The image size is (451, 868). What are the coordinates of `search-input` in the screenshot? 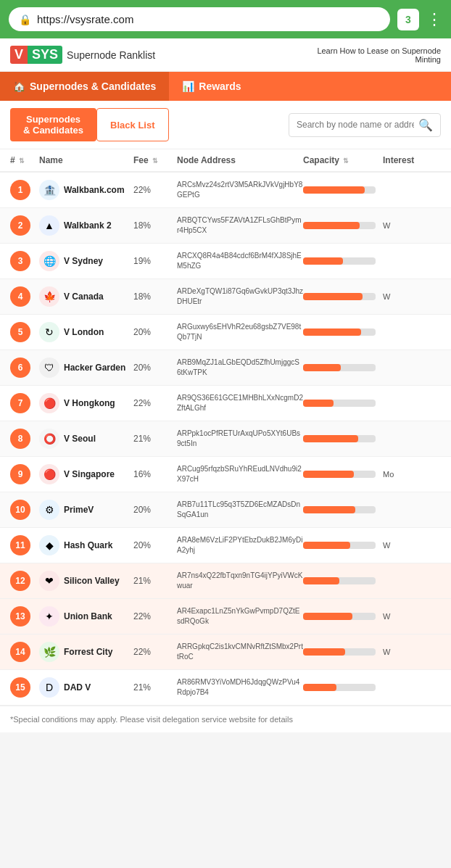 It's located at (355, 125).